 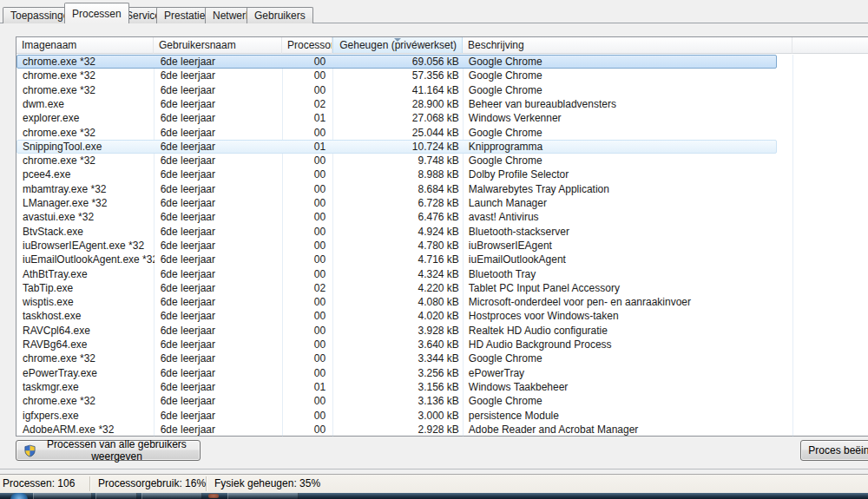 What do you see at coordinates (620, 232) in the screenshot?
I see `cell-beschrijving: Bluetooth-stackserver` at bounding box center [620, 232].